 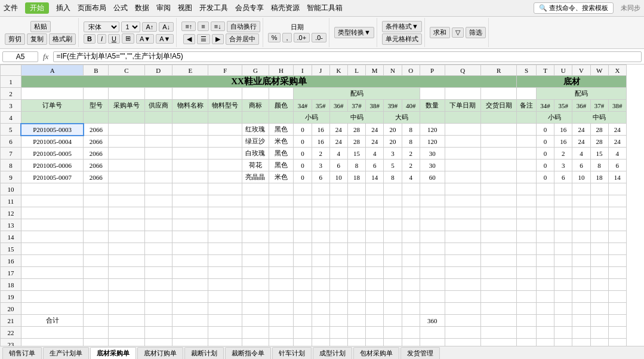 I want to click on menu-data: 数据, so click(x=142, y=8).